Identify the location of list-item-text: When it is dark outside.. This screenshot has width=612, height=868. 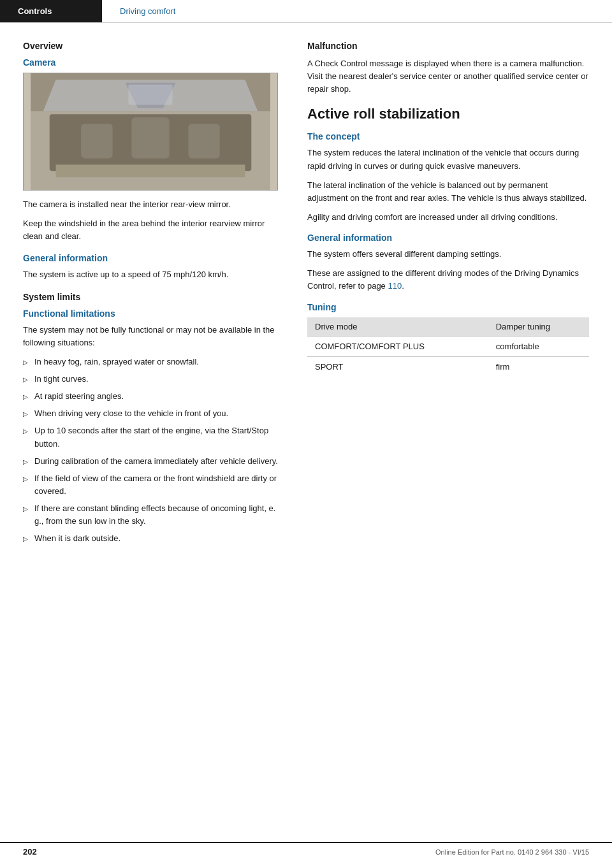
(78, 539).